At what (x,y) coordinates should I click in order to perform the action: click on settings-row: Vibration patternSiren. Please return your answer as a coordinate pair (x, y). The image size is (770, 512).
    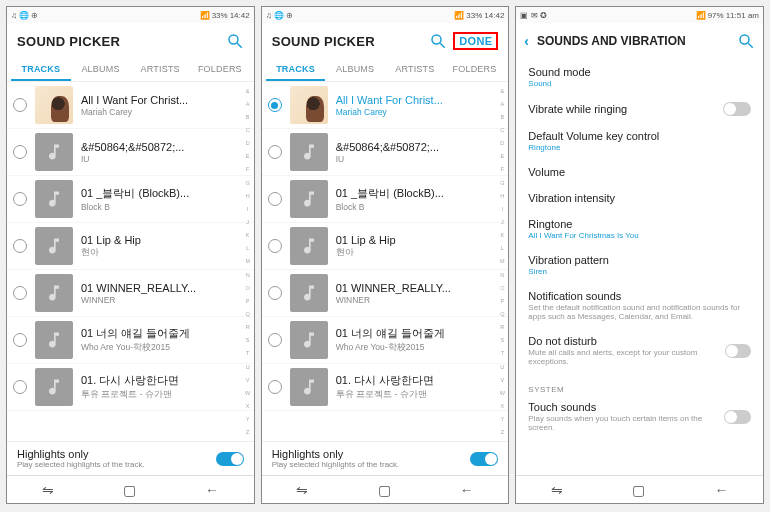
    Looking at the image, I should click on (640, 265).